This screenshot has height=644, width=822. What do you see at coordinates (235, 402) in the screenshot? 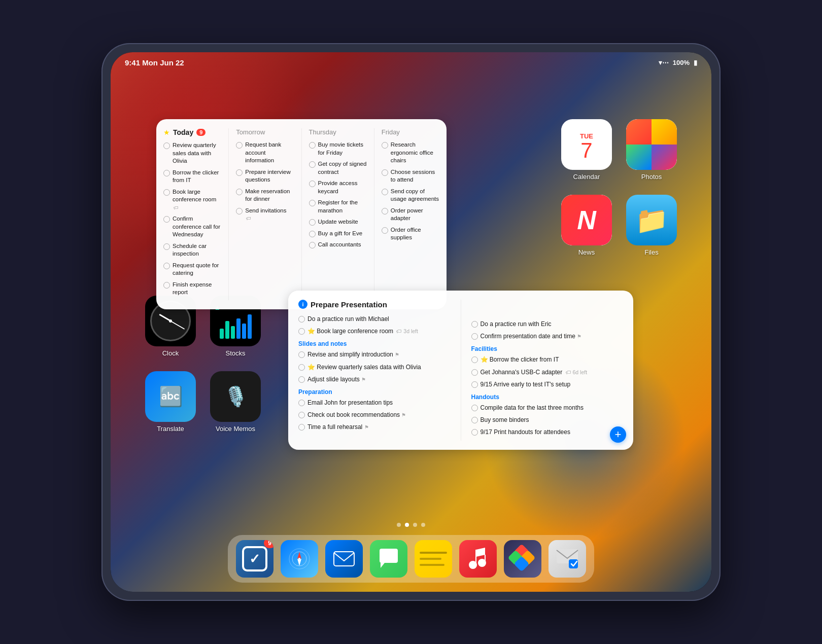
I see `app-icon-voice-memos: 🎙️ Voice Memos` at bounding box center [235, 402].